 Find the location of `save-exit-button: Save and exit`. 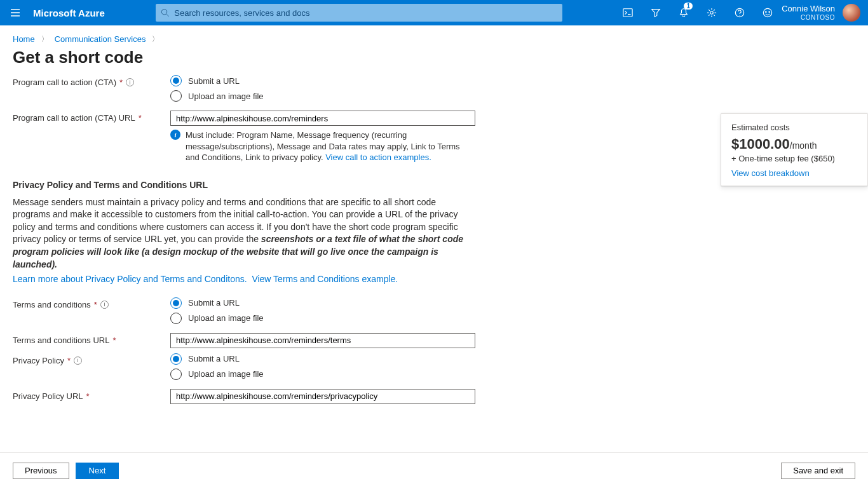

save-exit-button: Save and exit is located at coordinates (818, 471).